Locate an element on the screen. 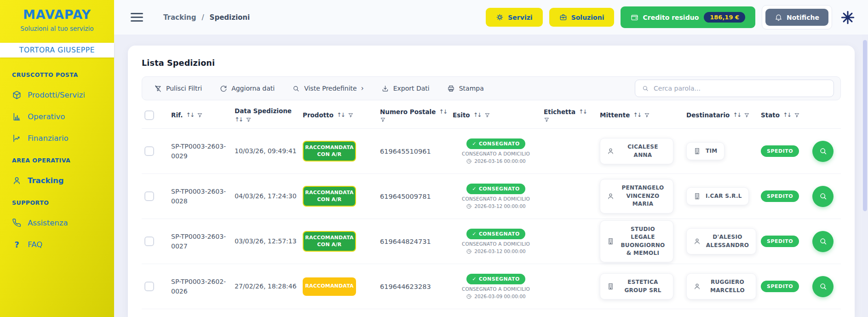 This screenshot has width=868, height=317. servizi-button: Servizi is located at coordinates (514, 17).